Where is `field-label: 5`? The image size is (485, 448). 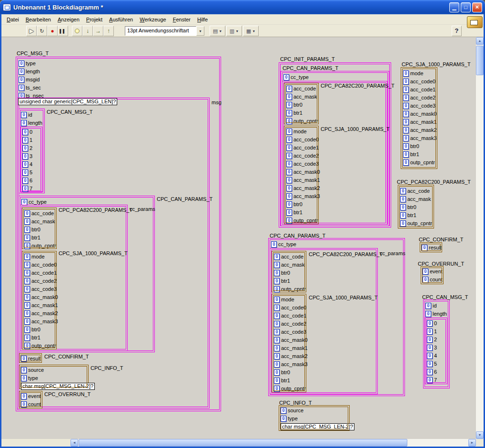 field-label: 5 is located at coordinates (435, 364).